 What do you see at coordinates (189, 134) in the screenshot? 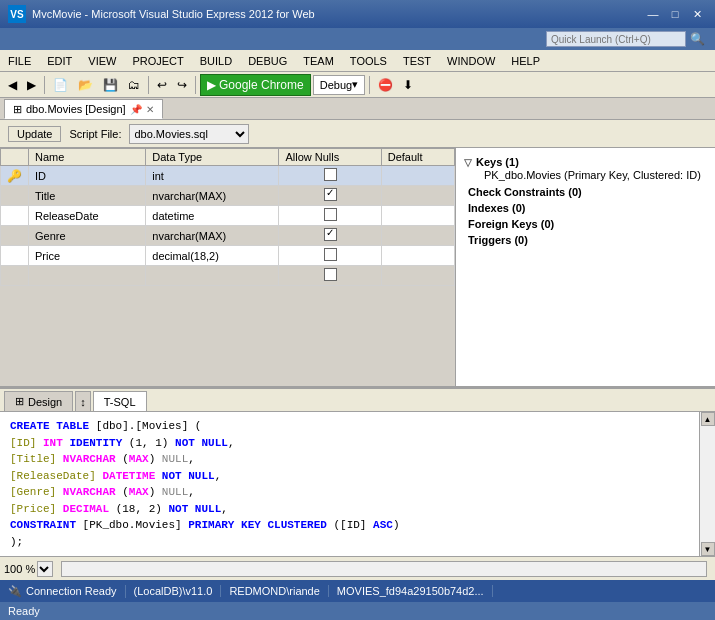
I see `script-file-select: dbo.Movies.sql` at bounding box center [189, 134].